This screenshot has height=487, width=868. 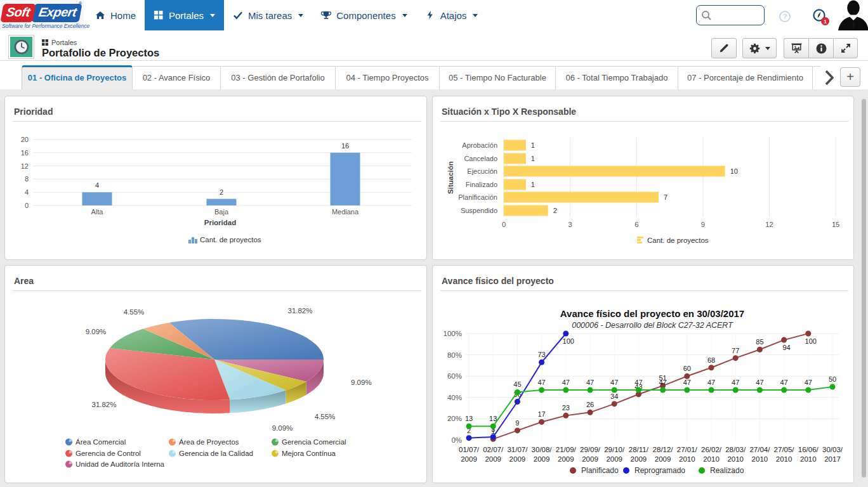 What do you see at coordinates (678, 240) in the screenshot?
I see `svg-text: Cant. de proyectos` at bounding box center [678, 240].